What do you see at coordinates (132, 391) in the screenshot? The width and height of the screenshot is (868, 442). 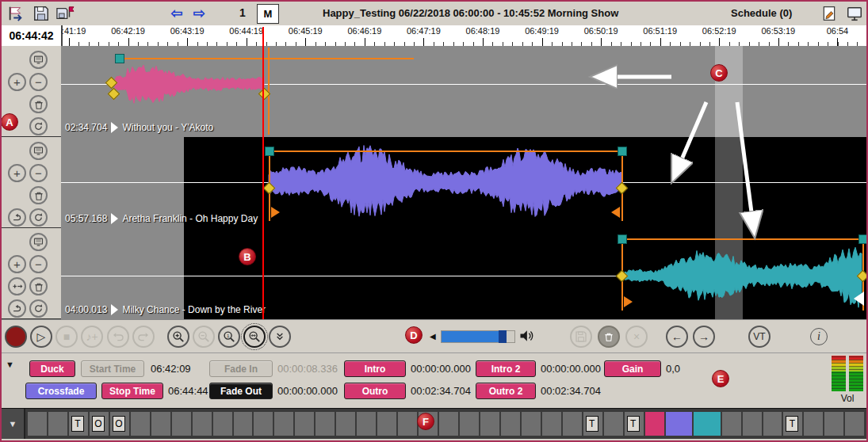 I see `stop-time-button: Stop Time` at bounding box center [132, 391].